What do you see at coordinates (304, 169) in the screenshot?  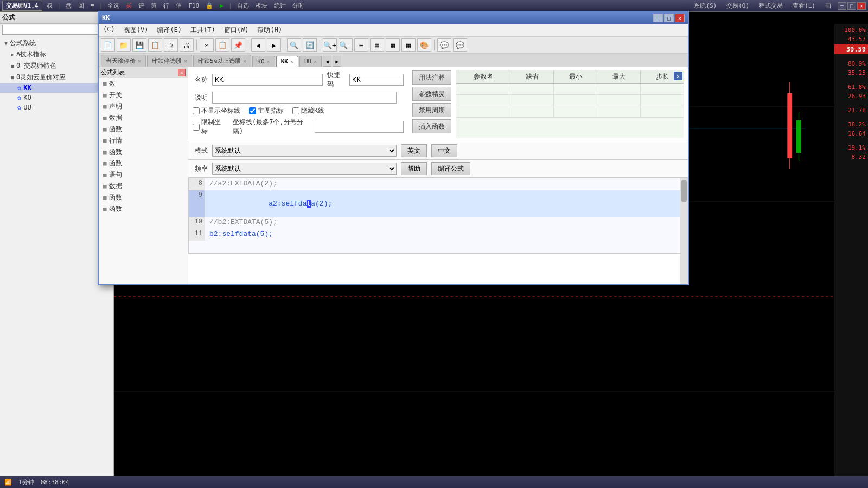 I see `freq-select: 系统默认` at bounding box center [304, 169].